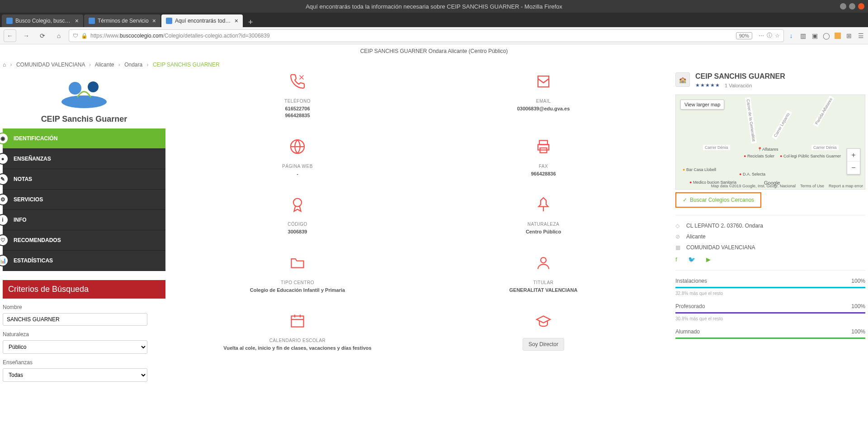 This screenshot has width=868, height=447. Describe the element at coordinates (826, 36) in the screenshot. I see `account-icon: ◯` at that location.